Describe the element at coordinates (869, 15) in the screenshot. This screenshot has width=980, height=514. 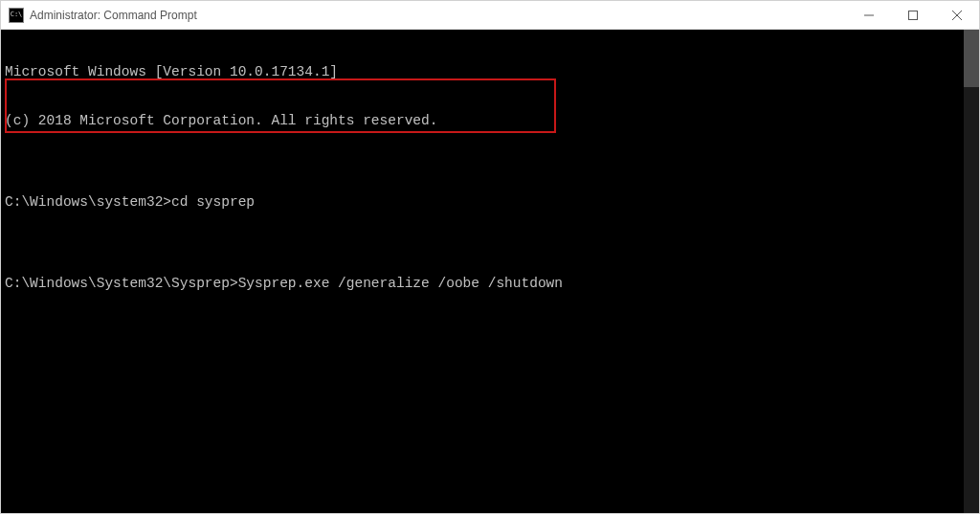
I see `minimize-icon` at that location.